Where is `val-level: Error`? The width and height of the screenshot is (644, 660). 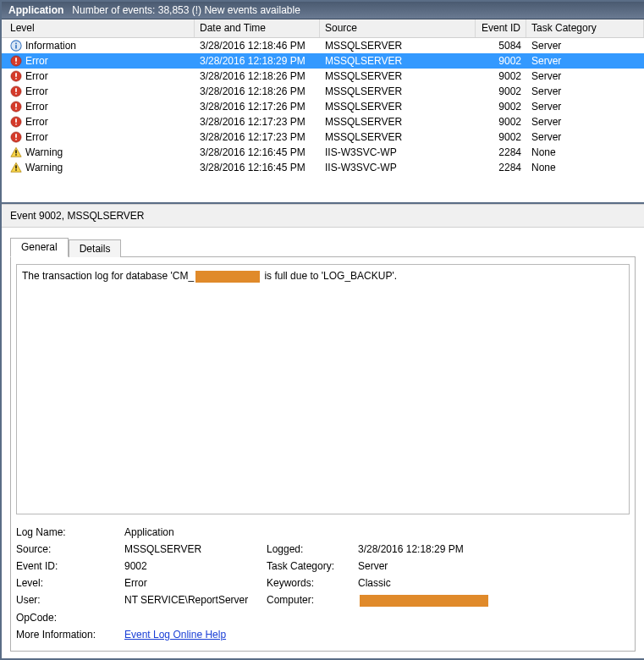
val-level: Error is located at coordinates (192, 583).